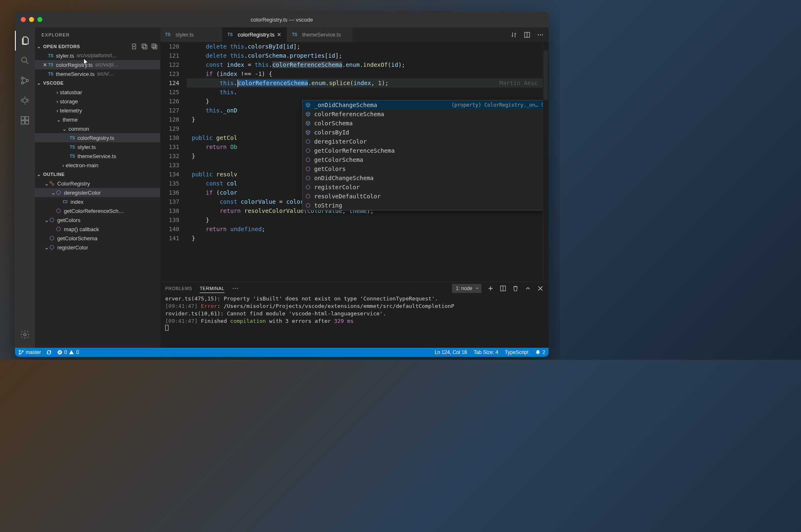 This screenshot has height=532, width=801. What do you see at coordinates (68, 352) in the screenshot?
I see `status-problems: 0 0` at bounding box center [68, 352].